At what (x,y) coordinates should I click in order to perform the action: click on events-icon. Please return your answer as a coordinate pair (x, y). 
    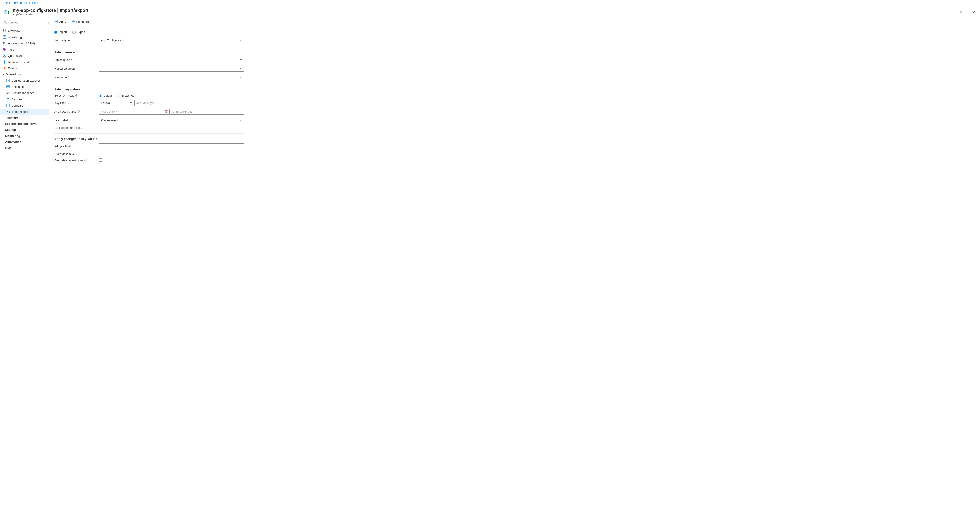
    Looking at the image, I should click on (5, 68).